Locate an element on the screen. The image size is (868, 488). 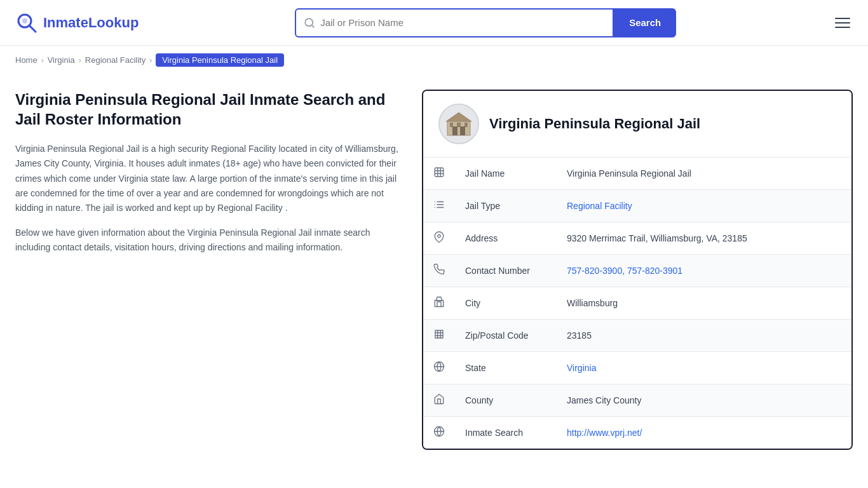
logo-text: InmateLookup is located at coordinates (91, 23).